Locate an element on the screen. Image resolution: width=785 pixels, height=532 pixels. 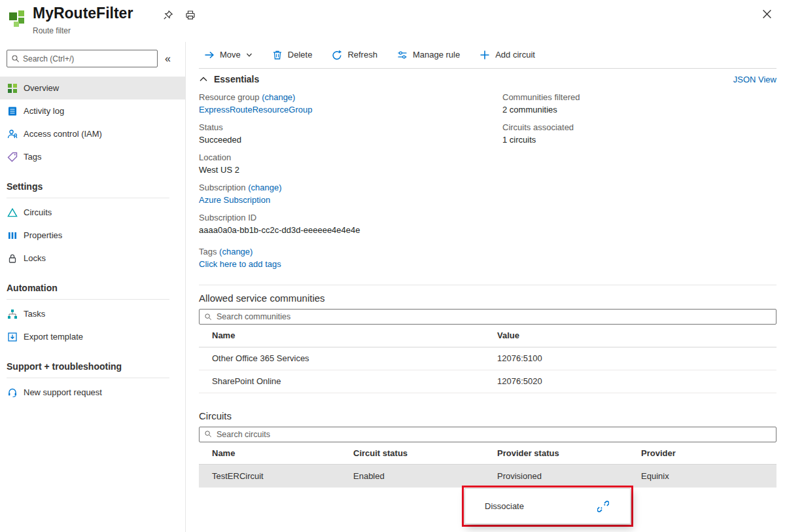
route-filter-icon is located at coordinates (18, 18).